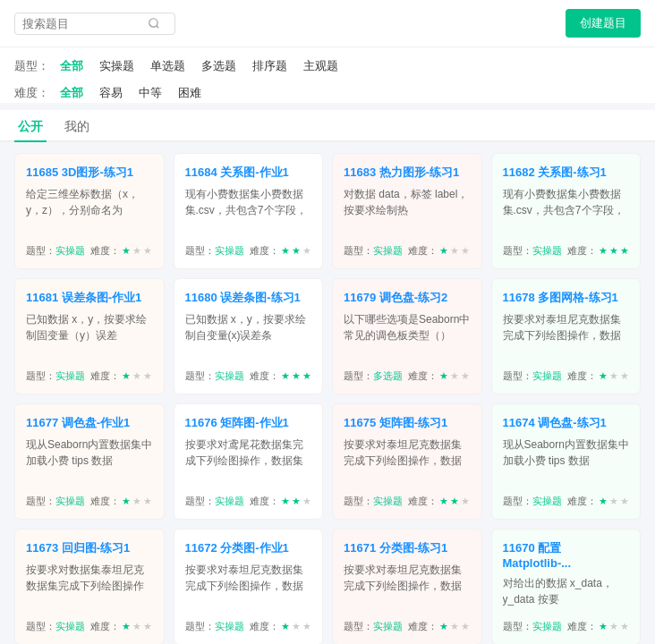 The image size is (655, 644). Describe the element at coordinates (407, 423) in the screenshot. I see `card-title: 11675 矩阵图-练习1` at that location.